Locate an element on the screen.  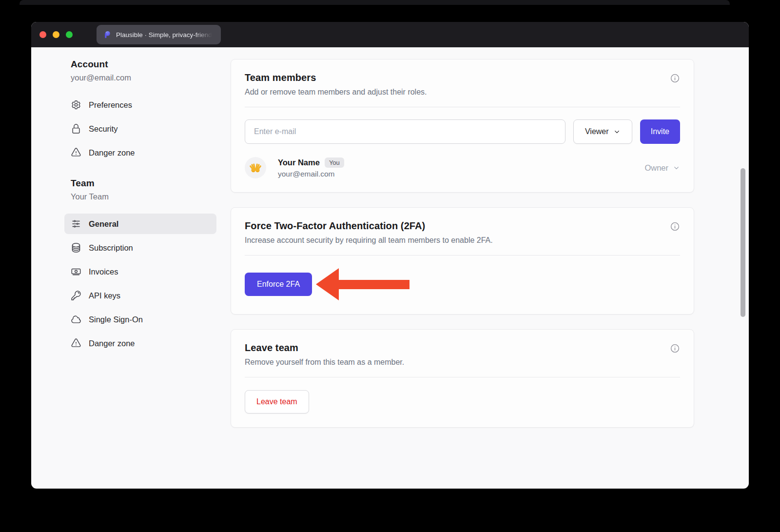
sidebar-item-label: Preferences is located at coordinates (110, 105).